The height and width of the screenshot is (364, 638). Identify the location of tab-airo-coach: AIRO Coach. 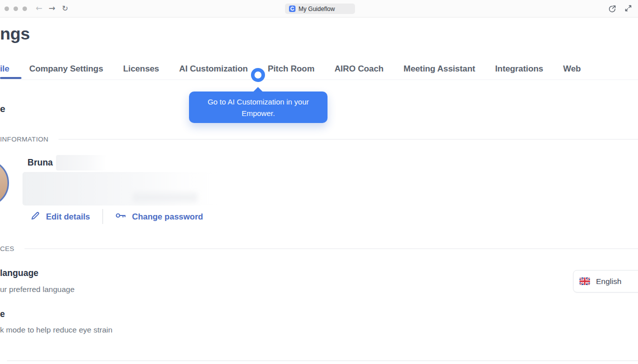
(359, 69).